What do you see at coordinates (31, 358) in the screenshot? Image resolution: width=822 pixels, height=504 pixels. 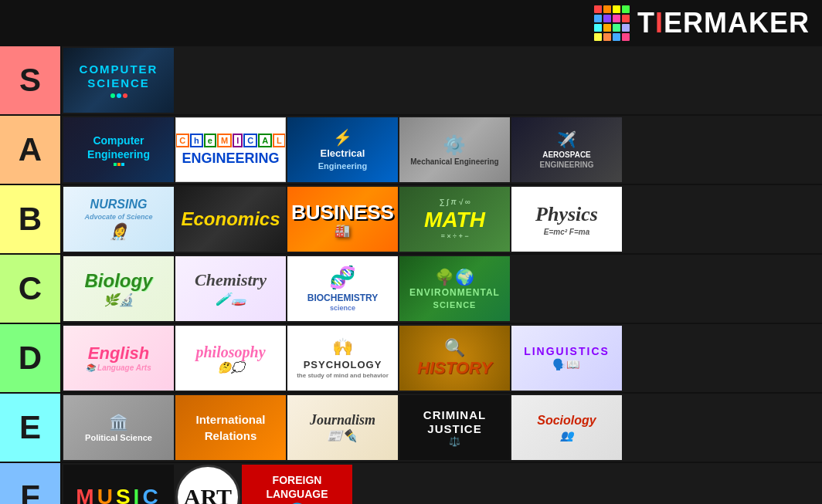 I see `tier-label-d: D` at bounding box center [31, 358].